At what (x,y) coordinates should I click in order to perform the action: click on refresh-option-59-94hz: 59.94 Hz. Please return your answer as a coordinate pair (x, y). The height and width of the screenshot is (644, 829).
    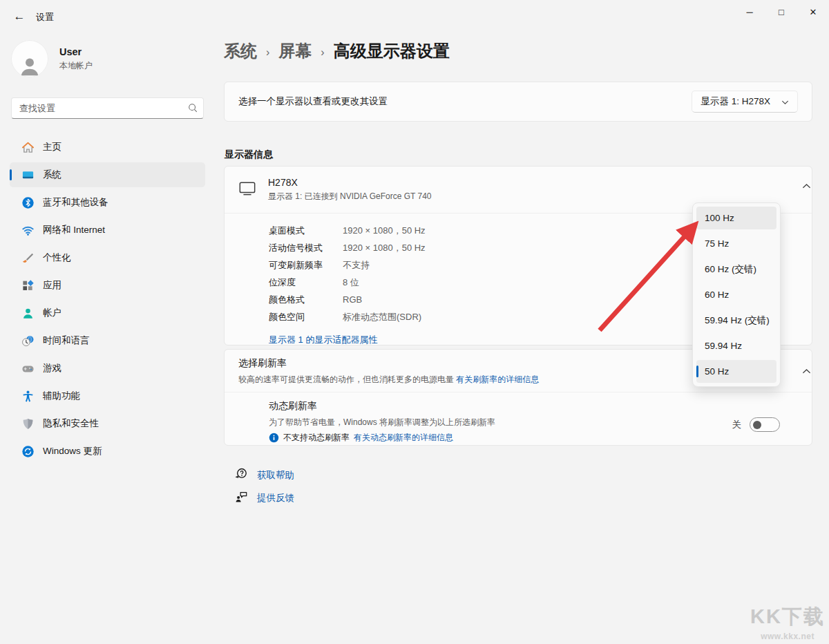
    Looking at the image, I should click on (736, 345).